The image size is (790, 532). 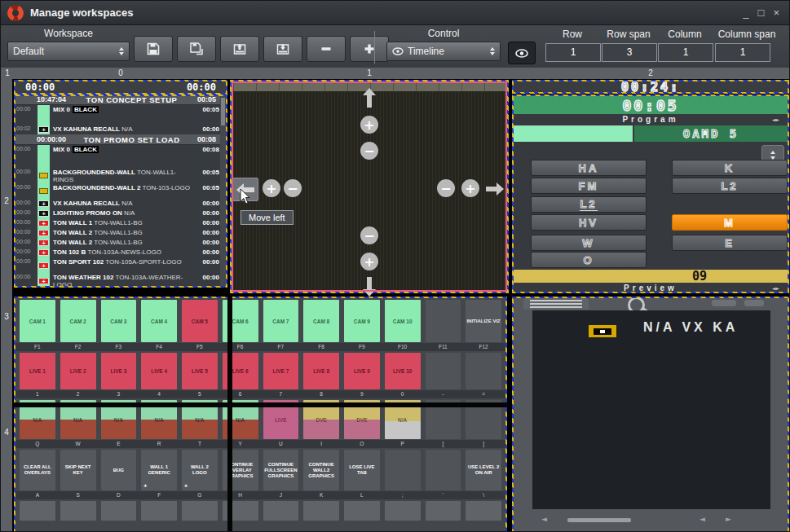 I want to click on clock-control: 00:00 00:00, so click(x=121, y=87).